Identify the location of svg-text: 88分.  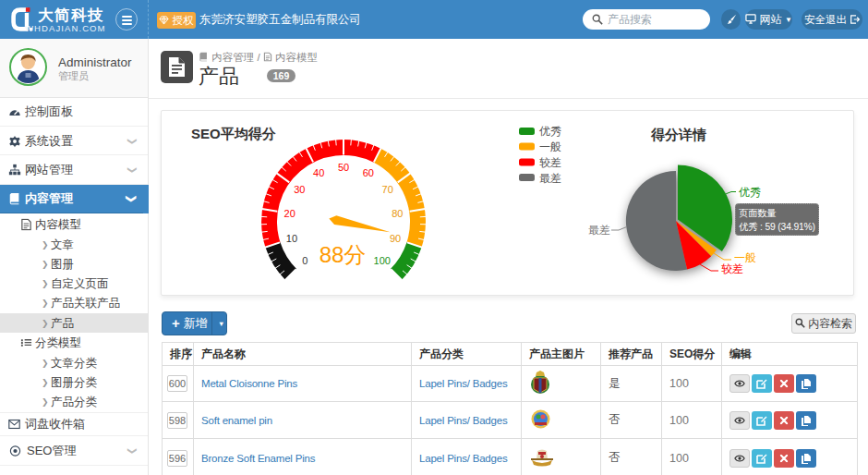
(344, 255).